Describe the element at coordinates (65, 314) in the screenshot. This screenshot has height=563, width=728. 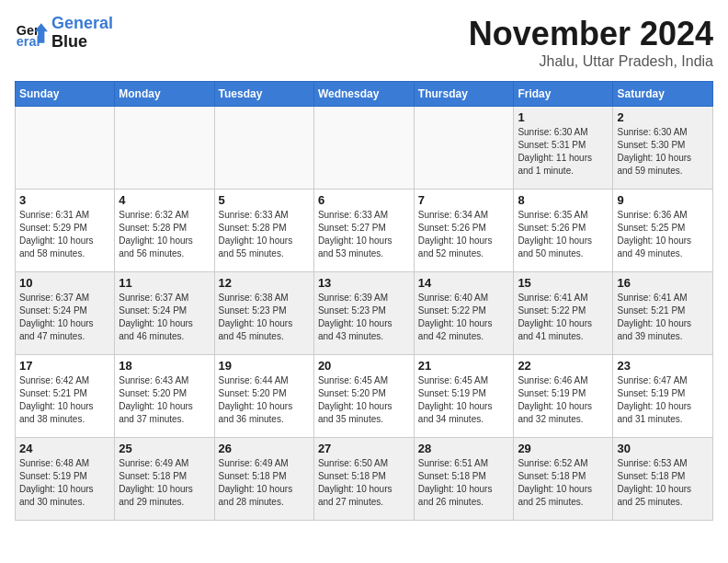
I see `calendar-cell: 10Sunrise: 6:37 AM Sunset: 5:24 PM Dayli…` at that location.